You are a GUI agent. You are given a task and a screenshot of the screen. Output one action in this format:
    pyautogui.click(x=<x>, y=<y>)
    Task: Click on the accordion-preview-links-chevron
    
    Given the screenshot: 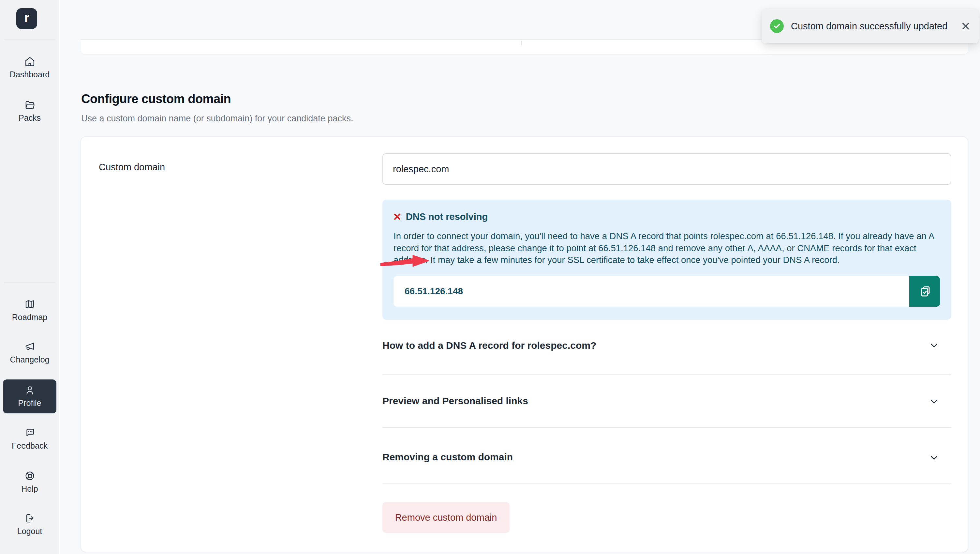 What is the action you would take?
    pyautogui.click(x=934, y=402)
    